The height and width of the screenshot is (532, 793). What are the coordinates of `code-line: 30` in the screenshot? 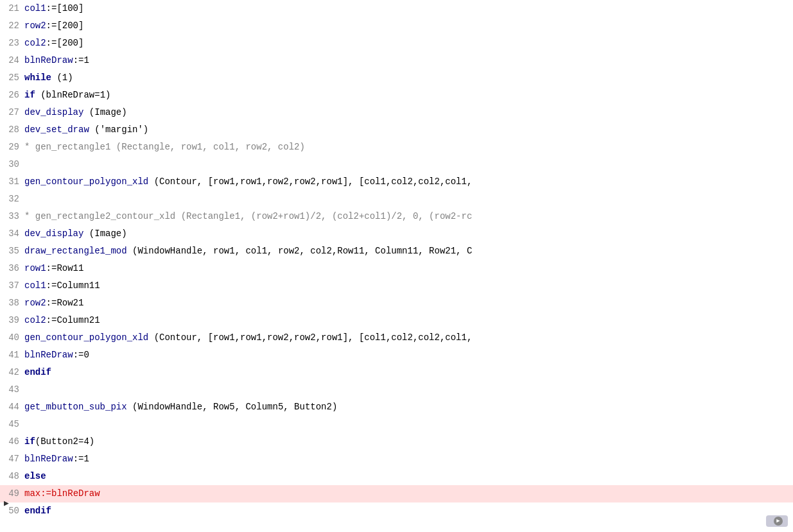 It's located at (397, 164).